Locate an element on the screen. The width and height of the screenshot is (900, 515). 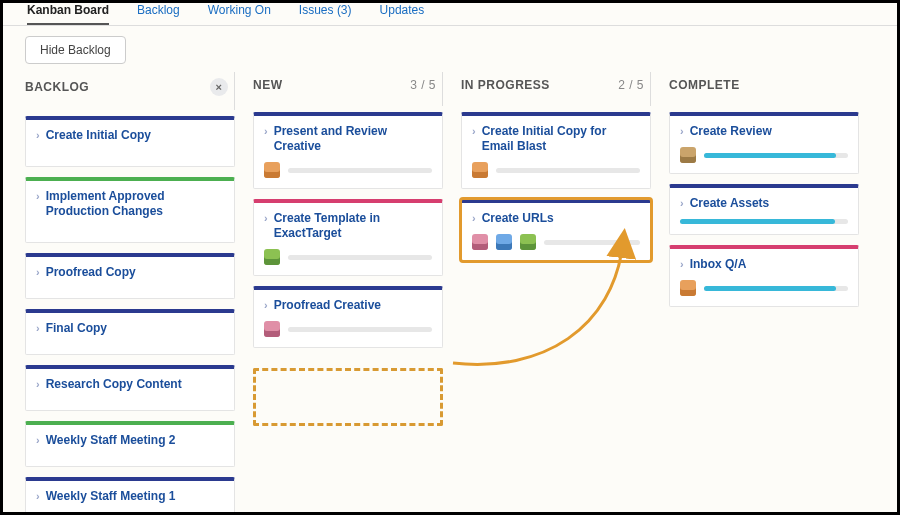
close-icon: × is located at coordinates (219, 87).